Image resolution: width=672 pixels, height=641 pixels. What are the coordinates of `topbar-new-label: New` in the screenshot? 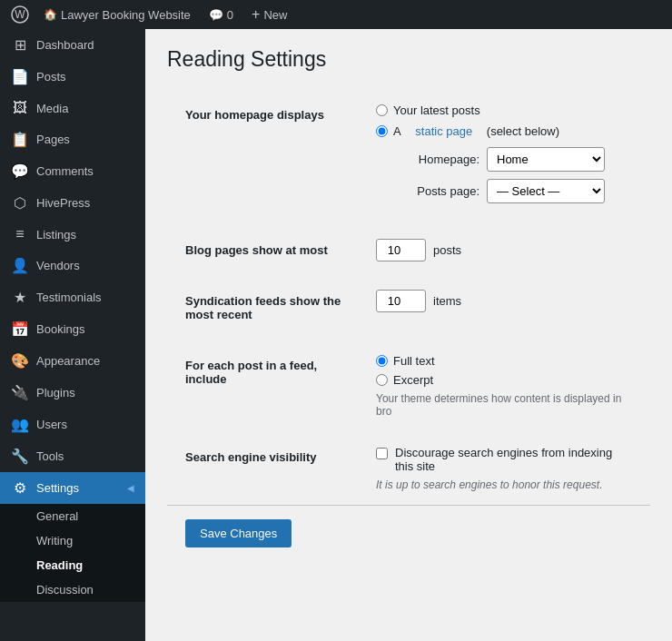 It's located at (275, 15).